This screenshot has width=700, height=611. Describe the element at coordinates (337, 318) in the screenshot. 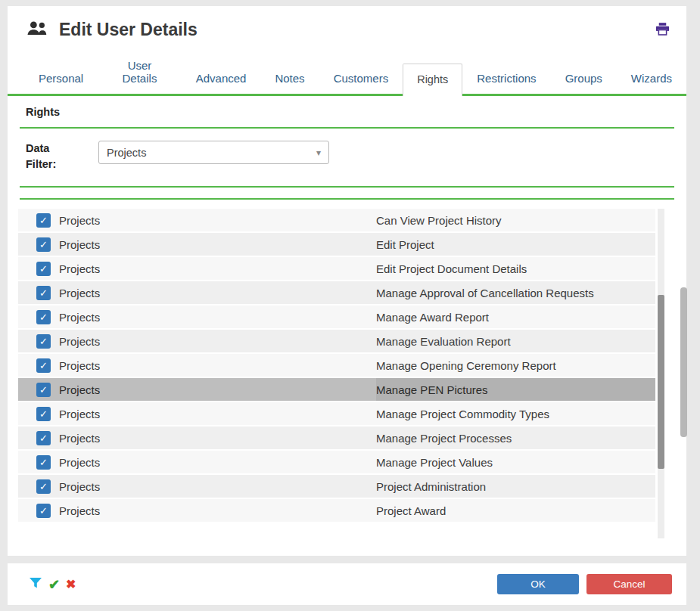

I see `table-row: ✓ Projects Manage Award Report` at that location.